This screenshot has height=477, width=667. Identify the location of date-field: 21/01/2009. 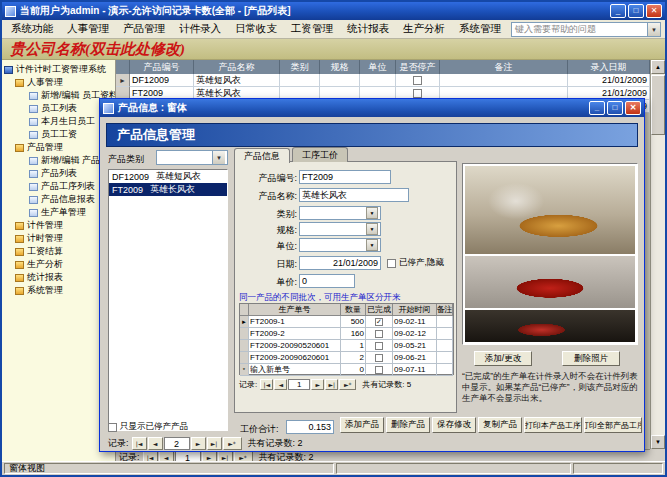
(340, 263).